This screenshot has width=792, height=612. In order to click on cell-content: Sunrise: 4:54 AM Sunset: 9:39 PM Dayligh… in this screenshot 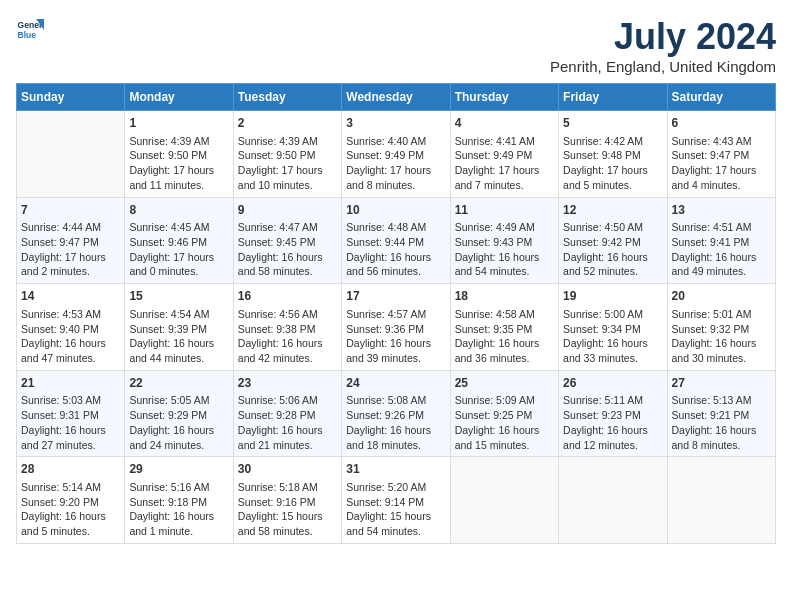, I will do `click(178, 336)`.